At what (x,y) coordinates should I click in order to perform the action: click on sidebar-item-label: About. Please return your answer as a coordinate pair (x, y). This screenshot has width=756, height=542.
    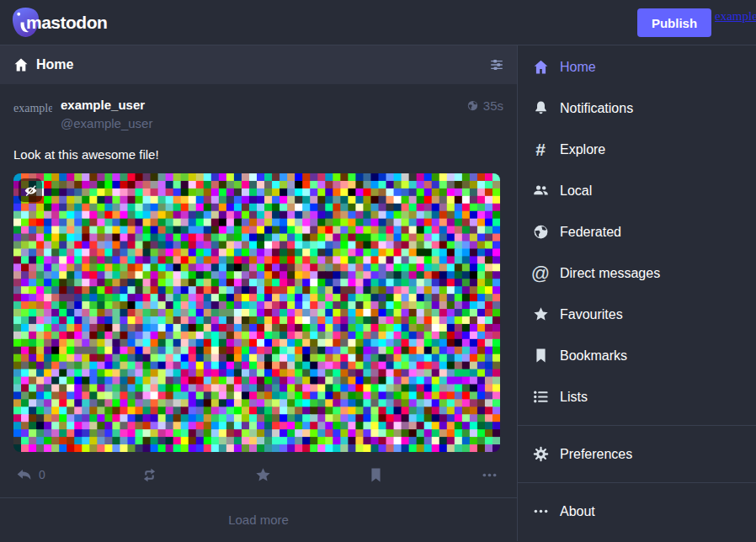
    Looking at the image, I should click on (578, 512).